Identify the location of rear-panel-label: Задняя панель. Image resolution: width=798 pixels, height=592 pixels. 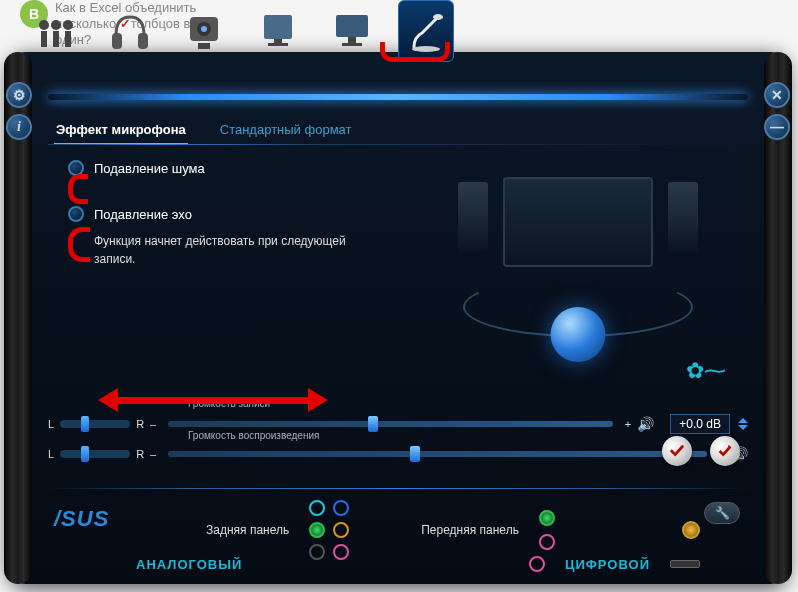
(248, 530).